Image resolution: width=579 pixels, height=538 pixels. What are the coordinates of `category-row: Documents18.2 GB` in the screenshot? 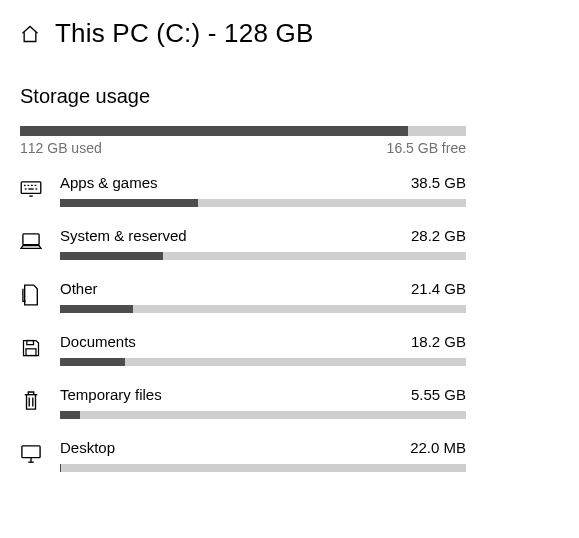 It's located at (290, 350).